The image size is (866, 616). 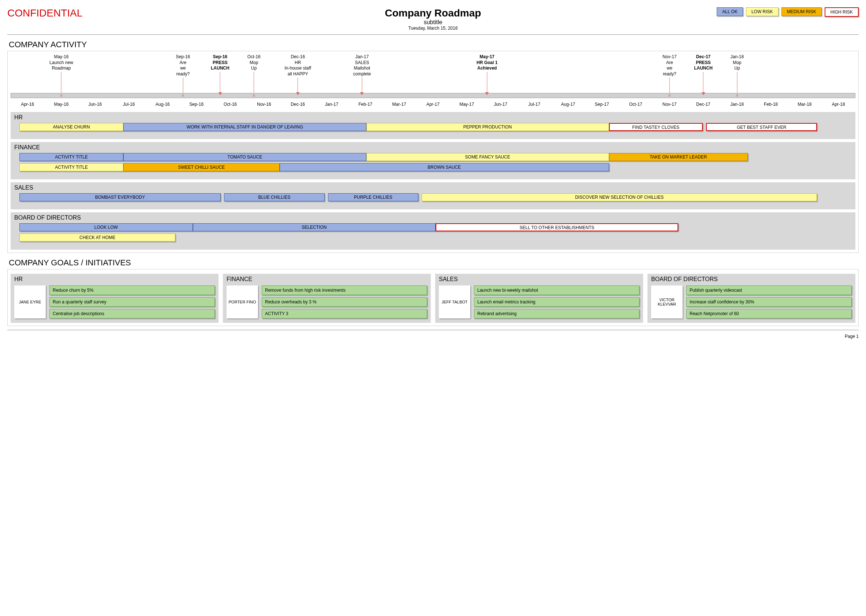 What do you see at coordinates (433, 231) in the screenshot?
I see `department-section: BOARD OF DIRECTORSLOOK LOWSELECTIONSELL …` at bounding box center [433, 231].